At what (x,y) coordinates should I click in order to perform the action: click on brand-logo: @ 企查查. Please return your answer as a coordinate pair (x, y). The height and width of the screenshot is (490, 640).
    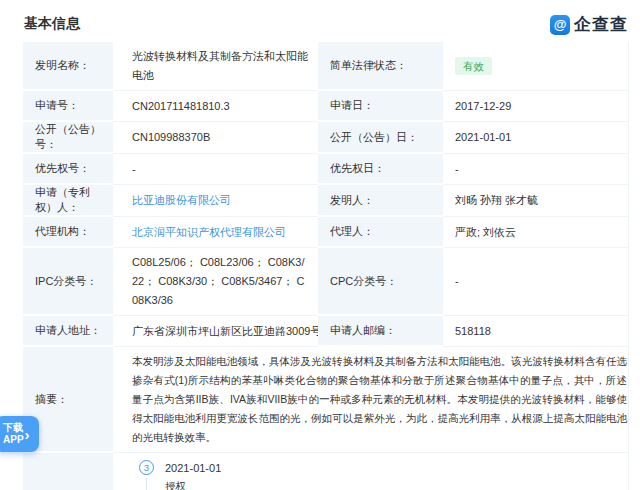
    Looking at the image, I should click on (589, 24).